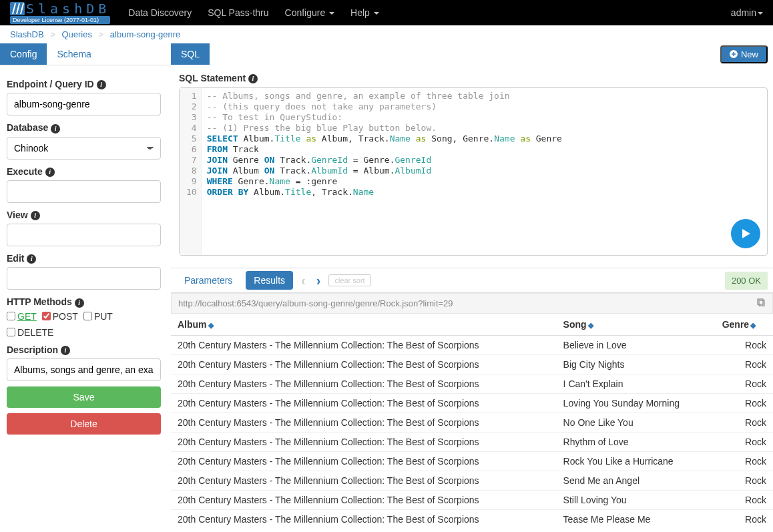 The image size is (773, 532). I want to click on tab-sql: SQL, so click(190, 54).